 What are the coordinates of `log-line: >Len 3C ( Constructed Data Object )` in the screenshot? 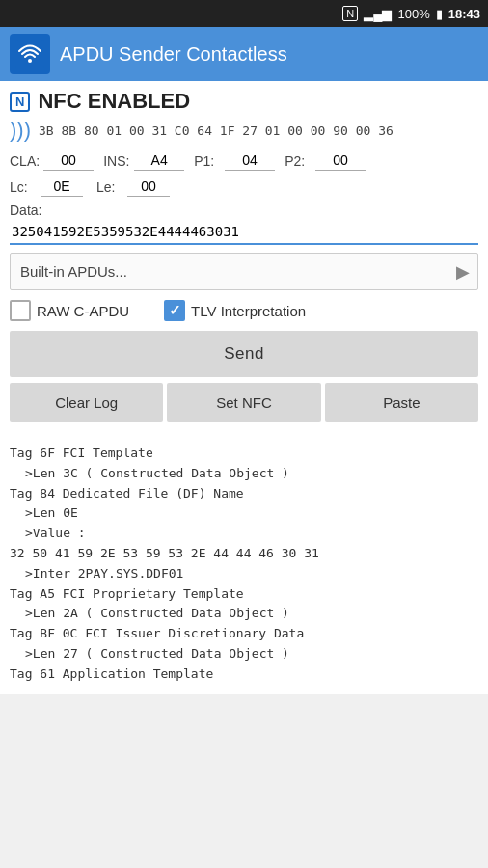 It's located at (244, 475).